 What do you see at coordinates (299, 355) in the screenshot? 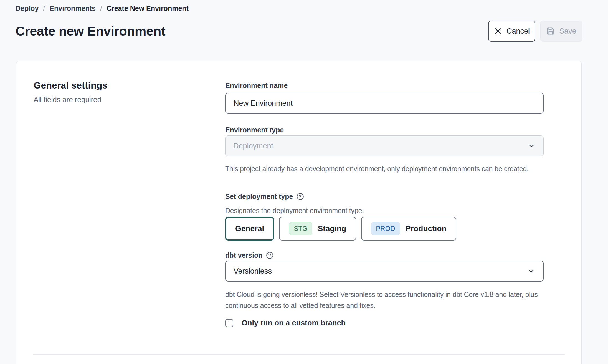
I see `section-divider` at bounding box center [299, 355].